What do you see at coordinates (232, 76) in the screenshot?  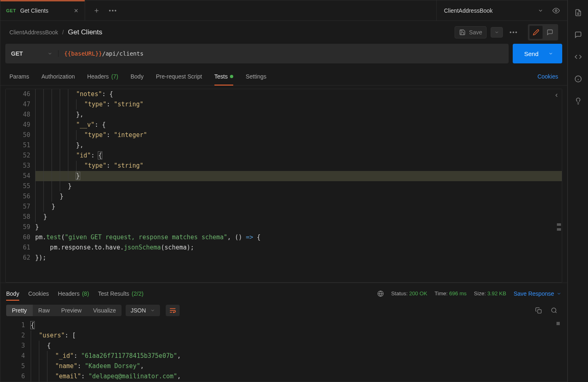 I see `unsaved-dot-icon` at bounding box center [232, 76].